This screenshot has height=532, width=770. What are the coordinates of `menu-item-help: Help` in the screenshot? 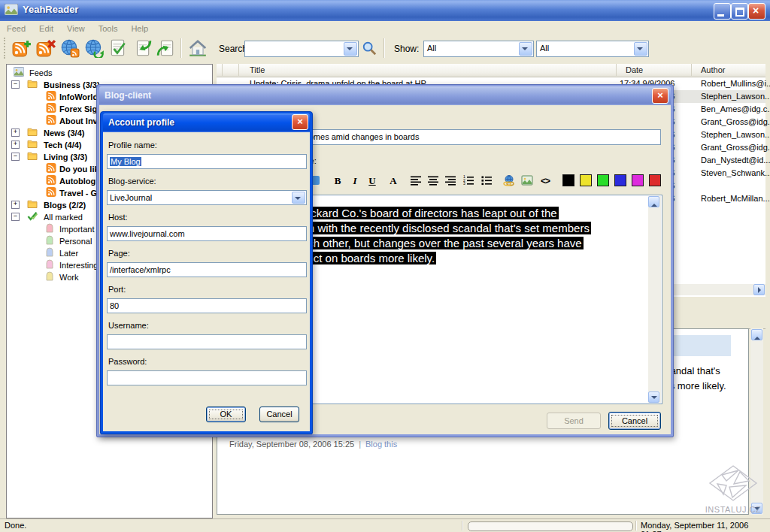 It's located at (140, 28).